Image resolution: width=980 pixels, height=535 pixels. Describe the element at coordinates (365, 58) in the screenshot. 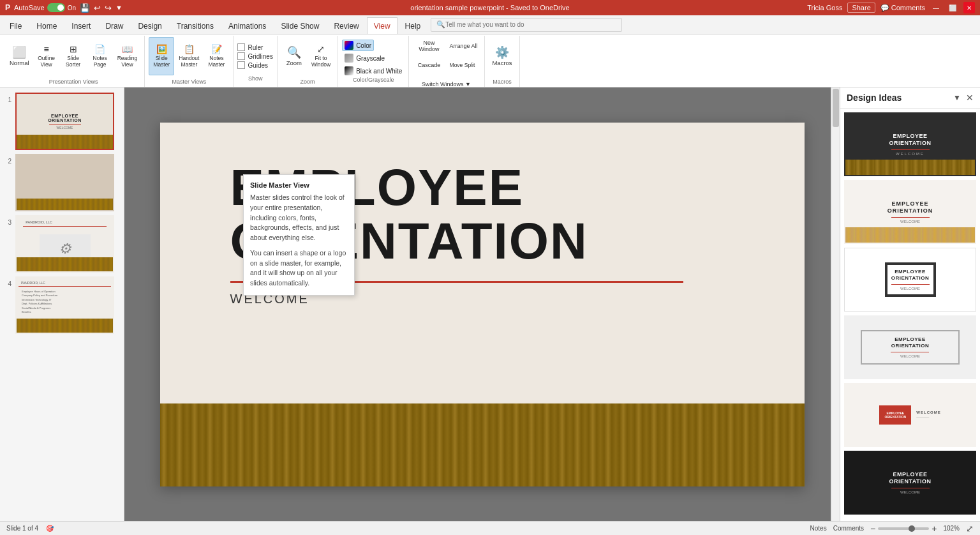

I see `grayscale-button: Grayscale` at that location.